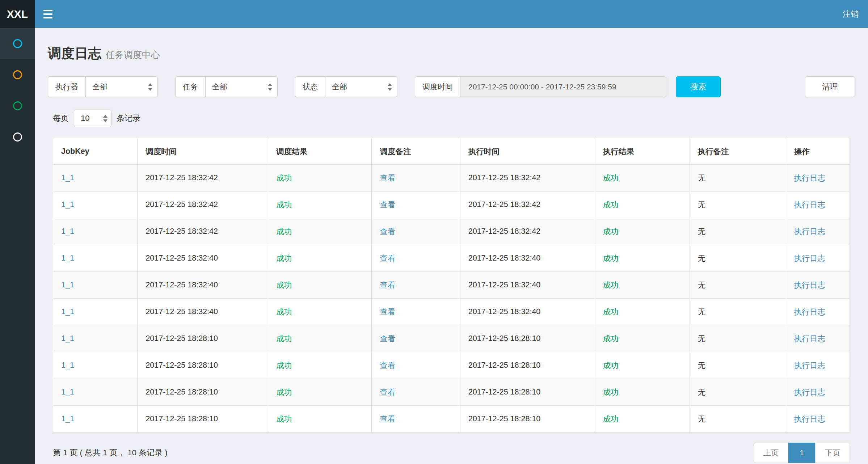 This screenshot has height=464, width=868. I want to click on cell-exec_time: 2017-12-25 18:32:40, so click(527, 312).